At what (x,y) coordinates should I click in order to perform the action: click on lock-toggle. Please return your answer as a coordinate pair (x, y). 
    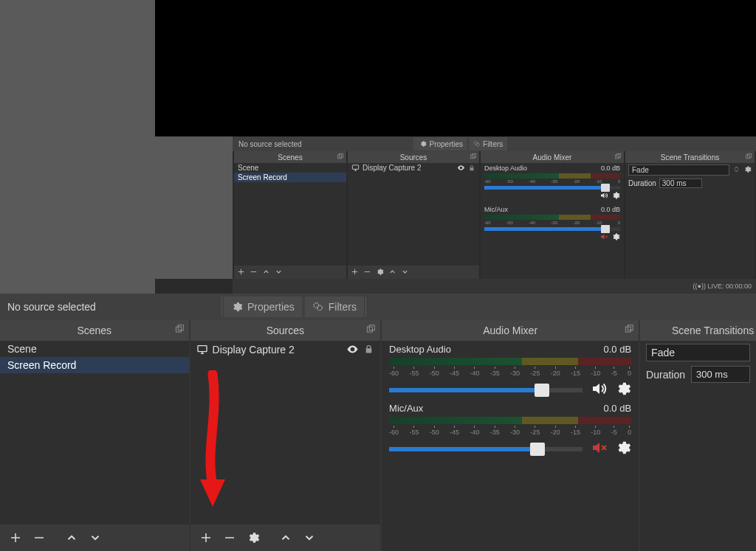
    Looking at the image, I should click on (369, 350).